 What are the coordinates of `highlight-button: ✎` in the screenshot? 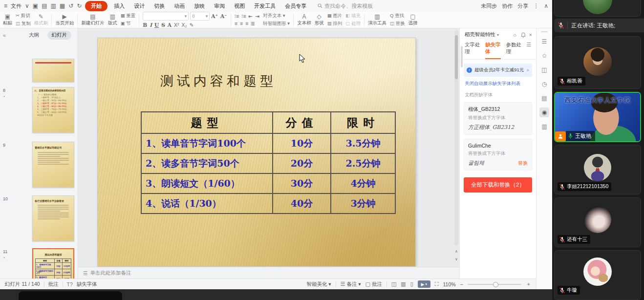 It's located at (192, 25).